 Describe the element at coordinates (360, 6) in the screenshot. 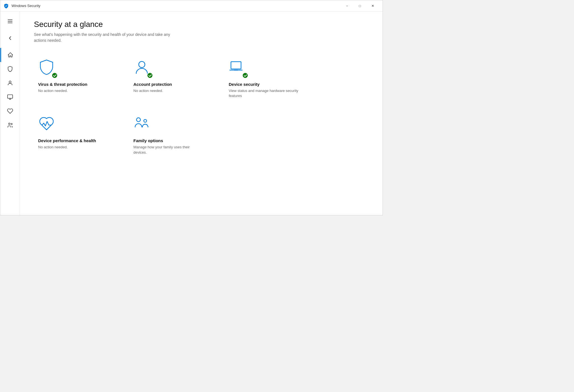

I see `window-controls: − □ ✕` at that location.